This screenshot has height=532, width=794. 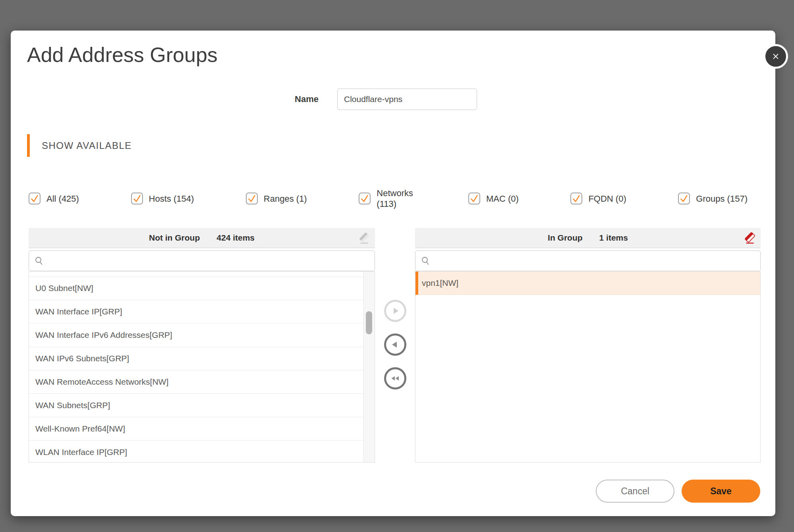 I want to click on filter-ranges-label: Ranges (1), so click(x=285, y=199).